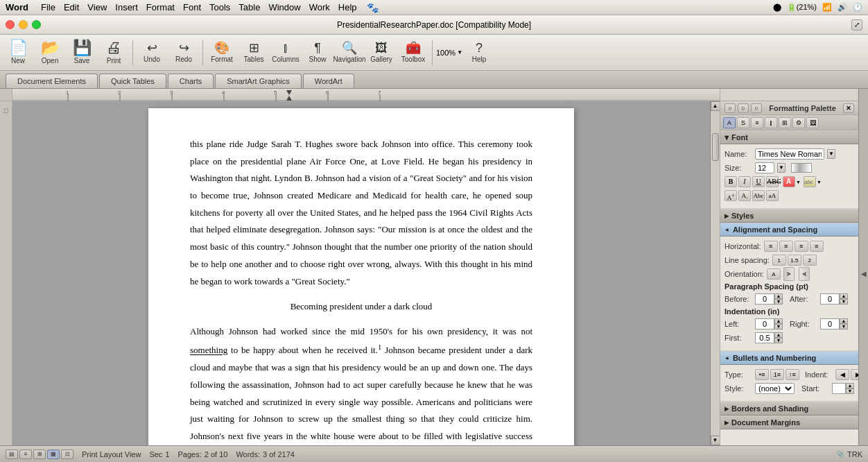  What do you see at coordinates (192, 7) in the screenshot?
I see `menu-font: Font` at bounding box center [192, 7].